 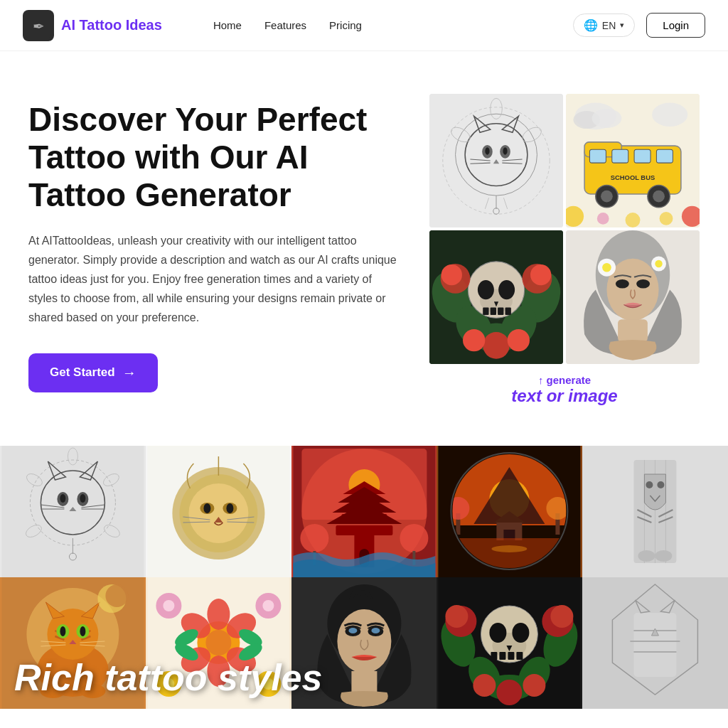 I want to click on hero-image-cat, so click(x=496, y=161).